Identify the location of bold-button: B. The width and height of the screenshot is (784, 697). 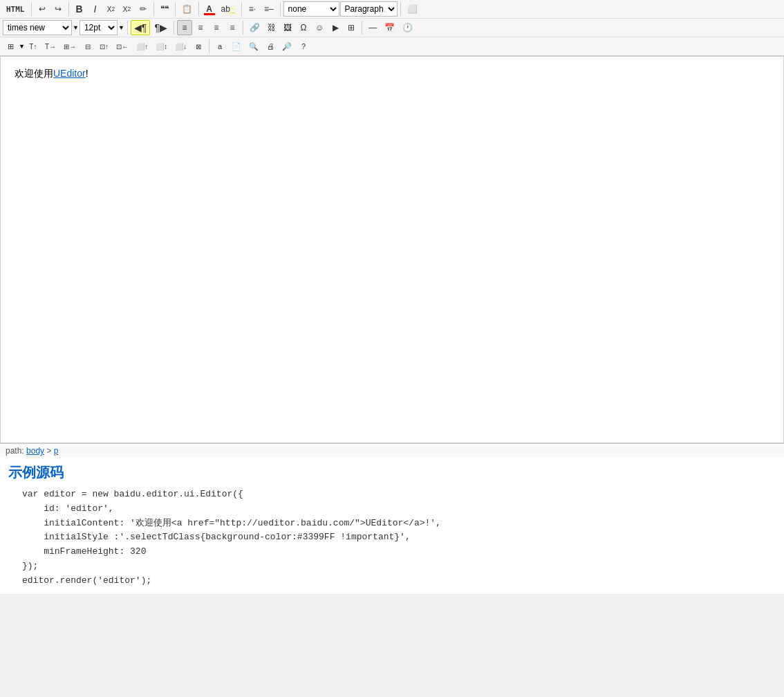
(80, 9).